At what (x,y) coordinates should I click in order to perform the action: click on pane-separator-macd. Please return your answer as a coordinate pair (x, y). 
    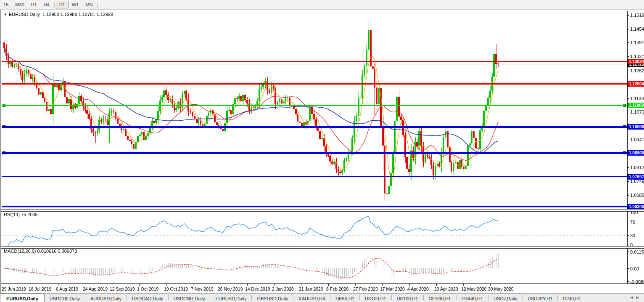
    Looking at the image, I should click on (322, 247).